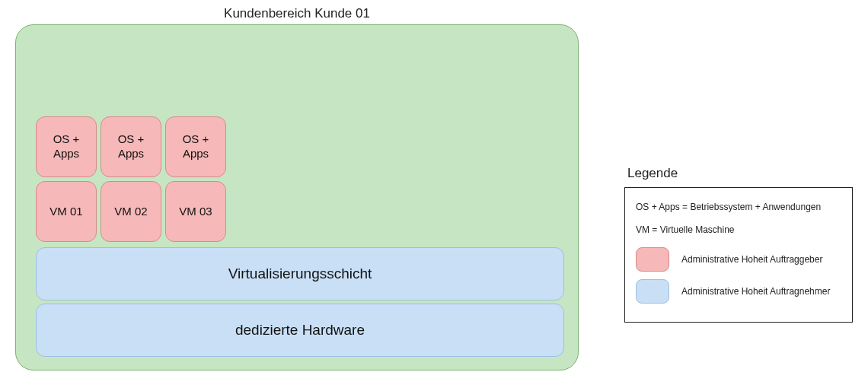 Image resolution: width=868 pixels, height=388 pixels. What do you see at coordinates (739, 259) in the screenshot?
I see `legend-item-client: Administrative Hoheit Auftraggeber` at bounding box center [739, 259].